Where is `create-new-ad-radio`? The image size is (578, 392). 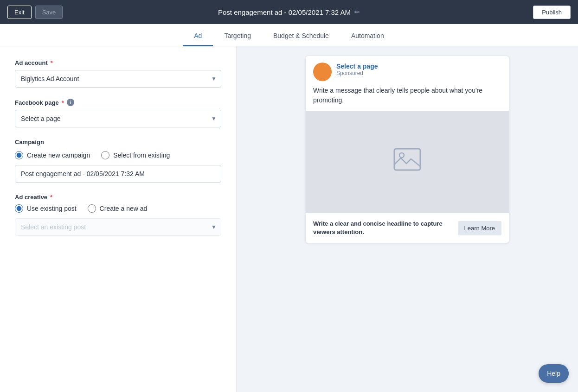
create-new-ad-radio is located at coordinates (92, 209).